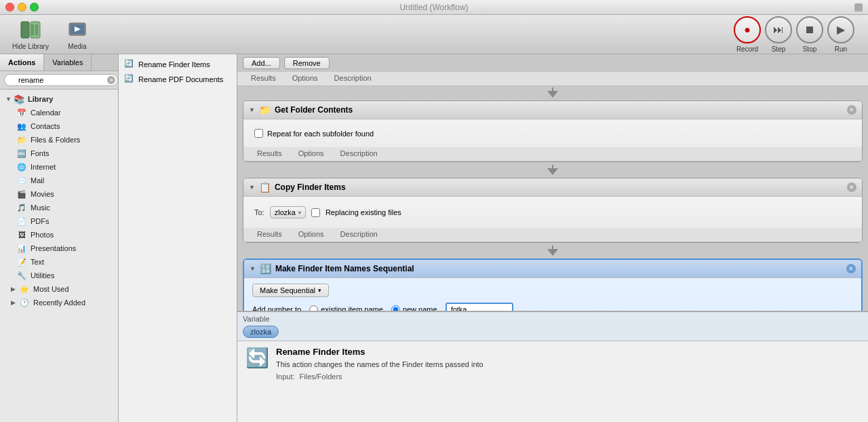 The height and width of the screenshot is (422, 868). What do you see at coordinates (794, 35) in the screenshot?
I see `toolbar-right: ● Record ⏭ Step ⏹ Stop ▶ Run` at bounding box center [794, 35].